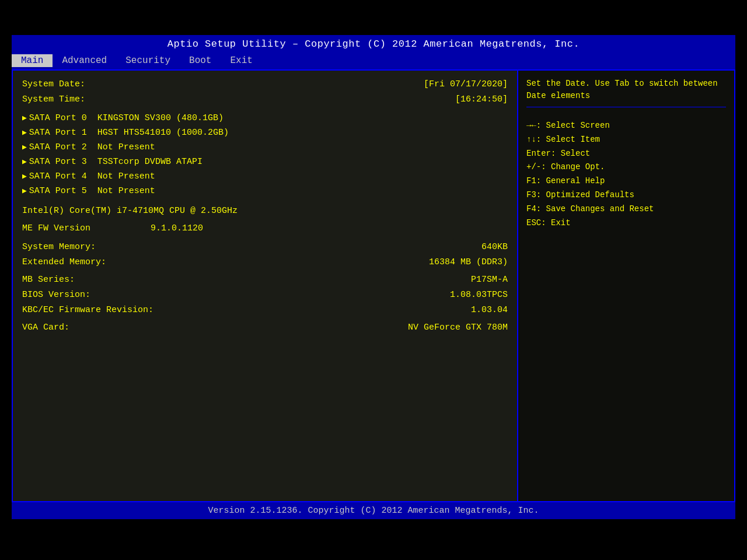  I want to click on sata-arrow-3: ▶, so click(25, 162).